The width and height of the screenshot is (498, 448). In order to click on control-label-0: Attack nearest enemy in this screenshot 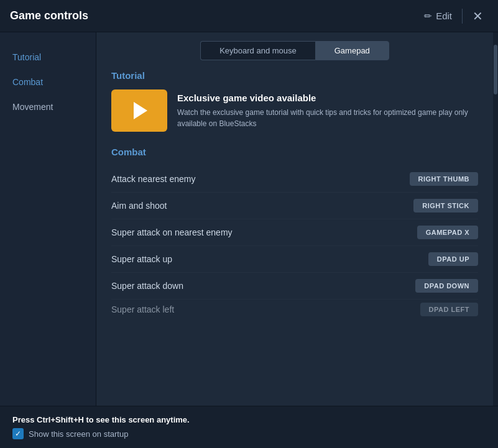, I will do `click(153, 179)`.